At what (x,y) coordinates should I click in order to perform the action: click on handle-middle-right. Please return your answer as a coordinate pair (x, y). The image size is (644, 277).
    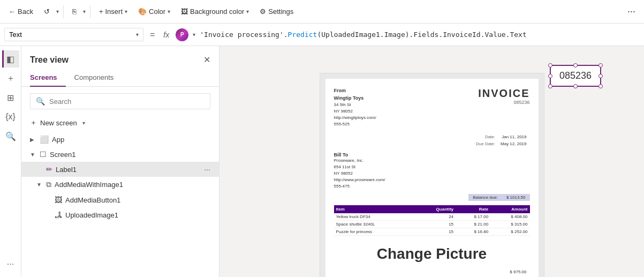
    Looking at the image, I should click on (601, 76).